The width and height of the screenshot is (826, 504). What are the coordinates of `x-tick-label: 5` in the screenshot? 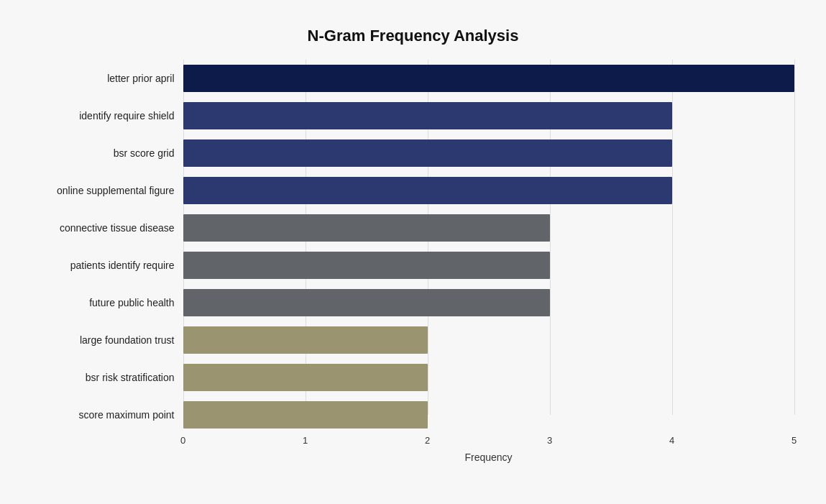 It's located at (794, 440).